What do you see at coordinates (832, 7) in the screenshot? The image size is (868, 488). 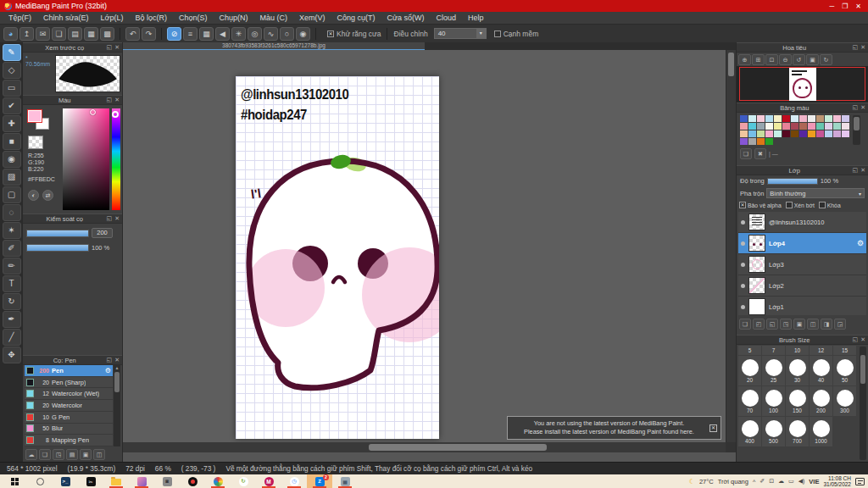 I see `minimize-button: ─` at bounding box center [832, 7].